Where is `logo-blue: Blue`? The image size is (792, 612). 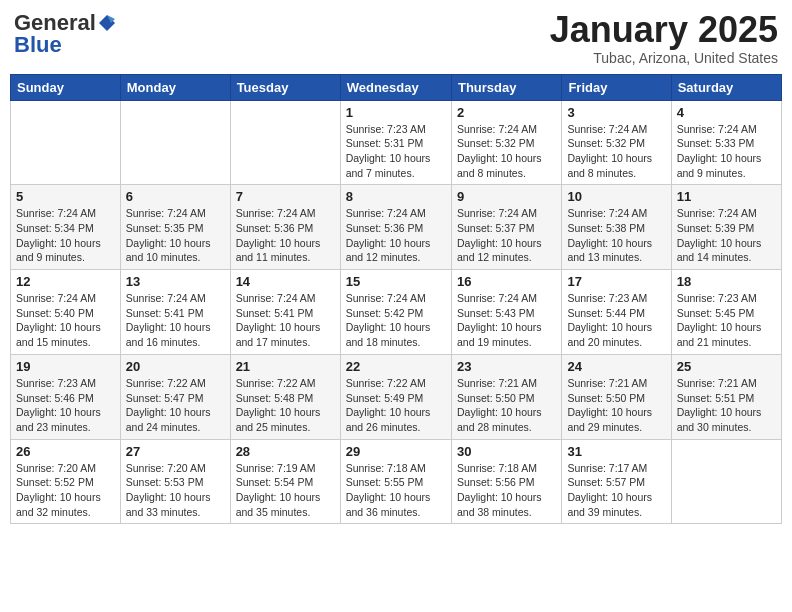
logo-blue: Blue is located at coordinates (38, 45).